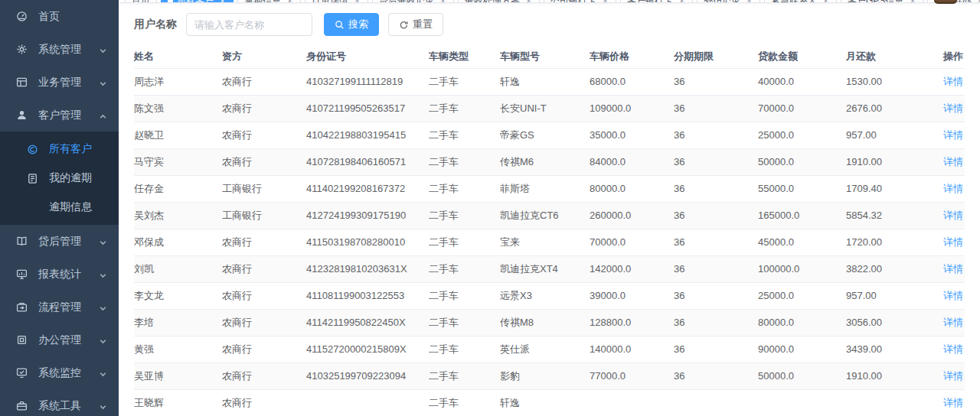 The image size is (980, 416). What do you see at coordinates (368, 323) in the screenshot?
I see `cell-id: 41142119950822450X` at bounding box center [368, 323].